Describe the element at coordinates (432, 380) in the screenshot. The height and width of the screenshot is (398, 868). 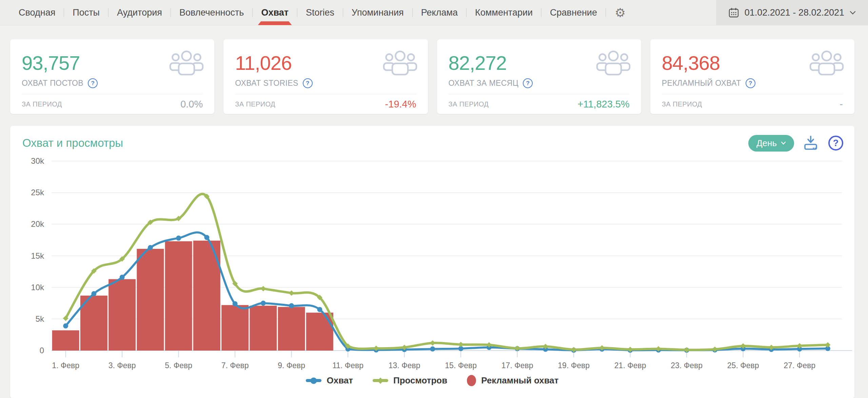
I see `chart-legend: Охват Просмотров Рекламный охват` at that location.